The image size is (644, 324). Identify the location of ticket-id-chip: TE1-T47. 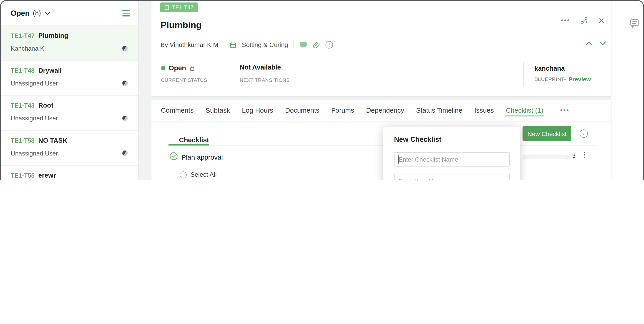
(179, 8).